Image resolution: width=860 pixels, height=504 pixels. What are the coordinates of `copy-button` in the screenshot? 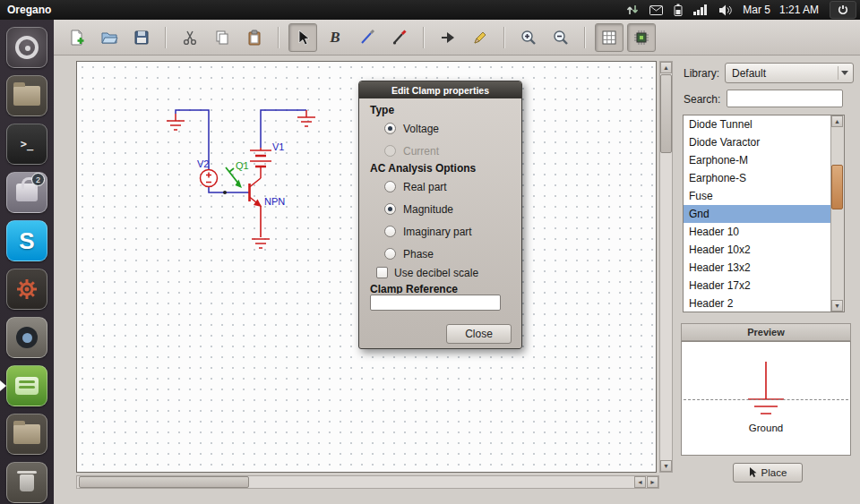 It's located at (222, 38).